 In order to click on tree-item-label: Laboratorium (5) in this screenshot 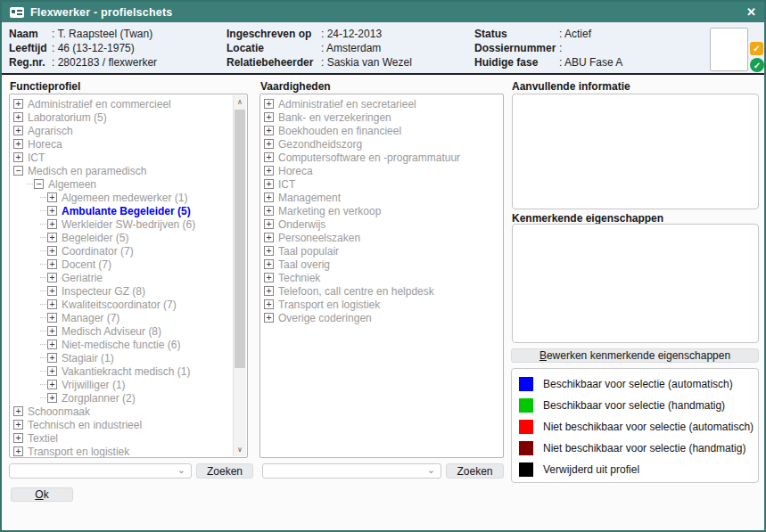, I will do `click(68, 118)`.